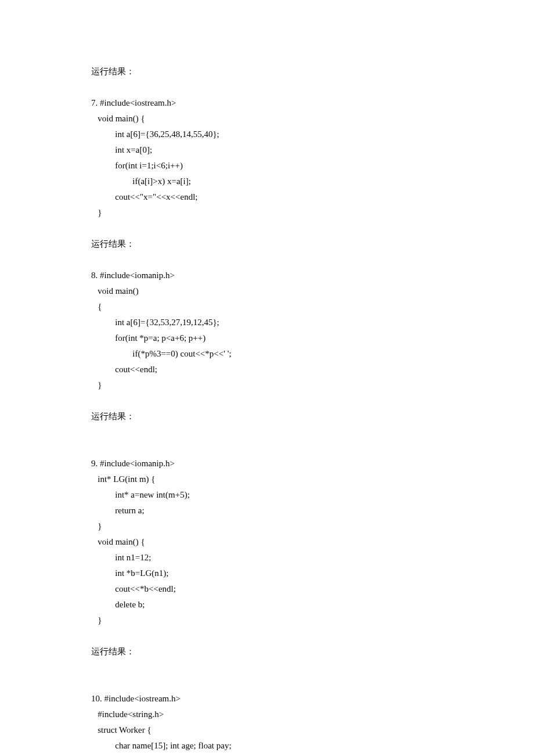 The image size is (534, 756). What do you see at coordinates (129, 150) in the screenshot?
I see `code-line: int x=a[0];` at bounding box center [129, 150].